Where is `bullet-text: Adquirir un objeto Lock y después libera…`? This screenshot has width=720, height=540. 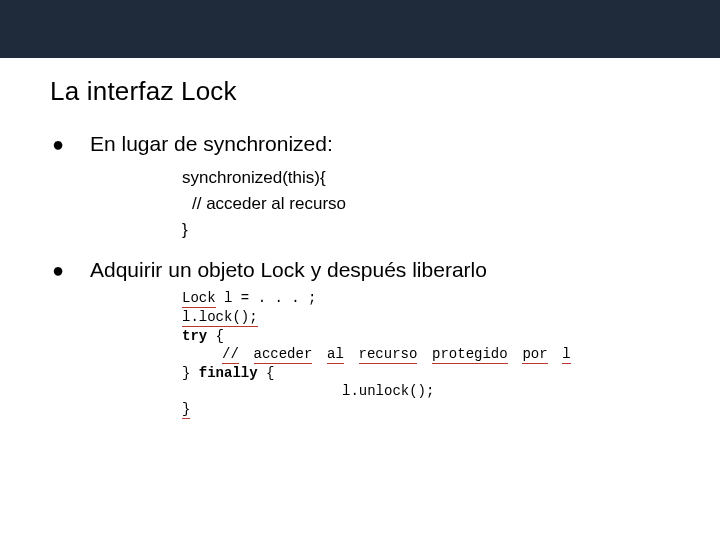 bullet-text: Adquirir un objeto Lock y después libera… is located at coordinates (288, 270).